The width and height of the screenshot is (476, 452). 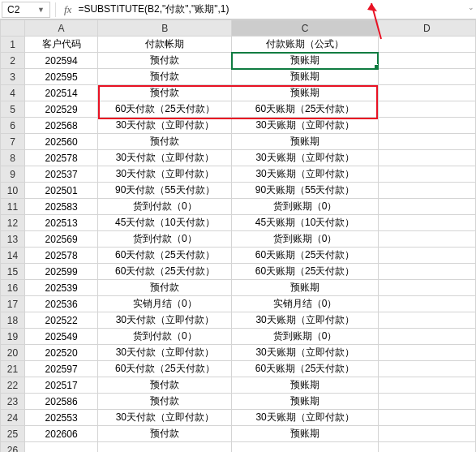 What do you see at coordinates (13, 142) in the screenshot?
I see `row-header: 7` at bounding box center [13, 142].